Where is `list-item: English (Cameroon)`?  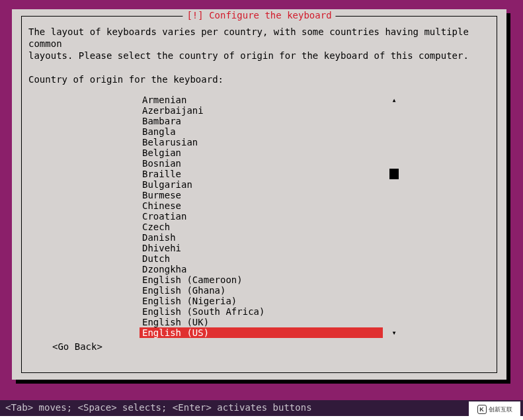 list-item: English (Cameroon) is located at coordinates (261, 280).